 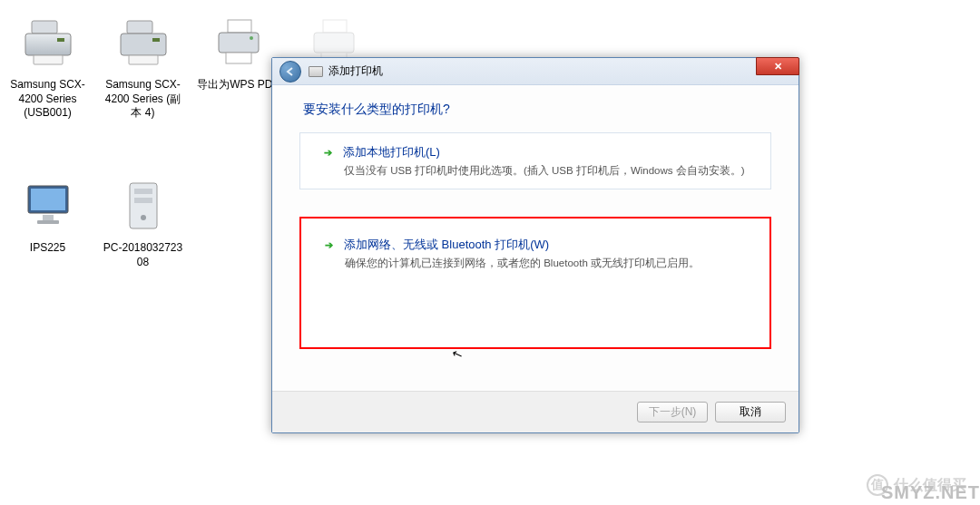 What do you see at coordinates (143, 100) in the screenshot?
I see `icon-label: Samsung SCX-4200 Series (副本 4)` at bounding box center [143, 100].